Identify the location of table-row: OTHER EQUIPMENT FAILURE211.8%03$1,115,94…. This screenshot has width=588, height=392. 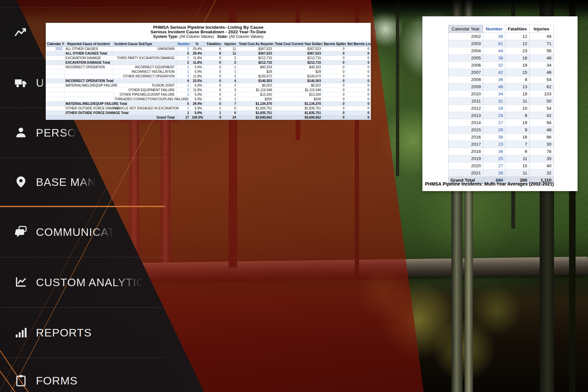
(208, 90).